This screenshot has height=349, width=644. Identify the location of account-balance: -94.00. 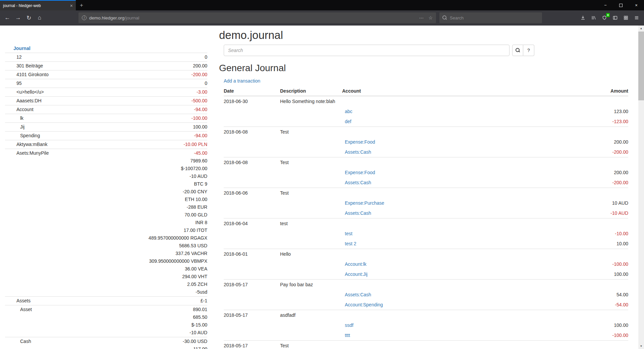
(149, 110).